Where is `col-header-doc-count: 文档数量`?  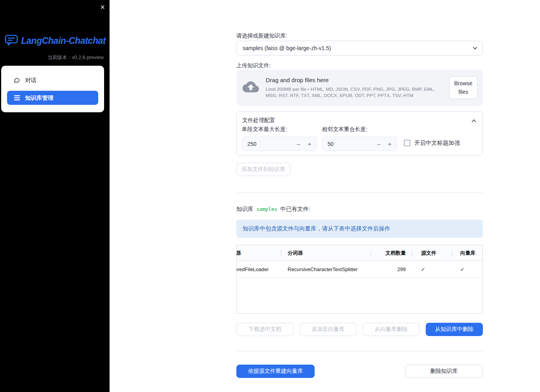 col-header-doc-count: 文档数量 is located at coordinates (391, 253).